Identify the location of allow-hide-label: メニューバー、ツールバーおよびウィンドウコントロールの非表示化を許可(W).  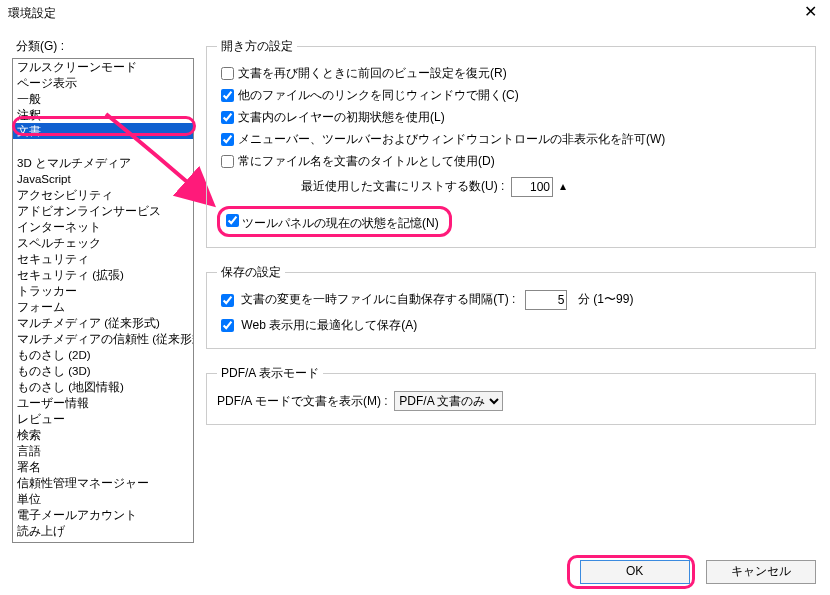
(452, 139).